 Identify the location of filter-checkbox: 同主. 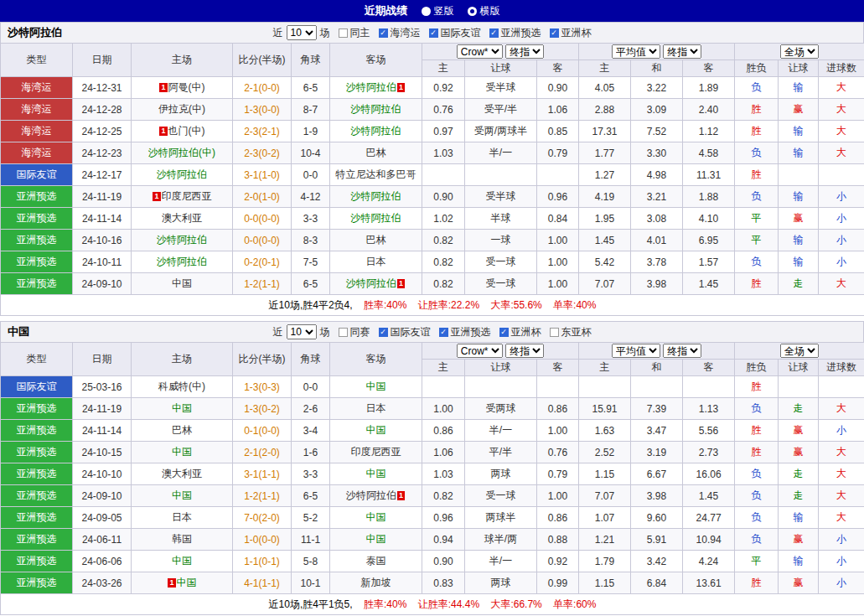
(354, 34).